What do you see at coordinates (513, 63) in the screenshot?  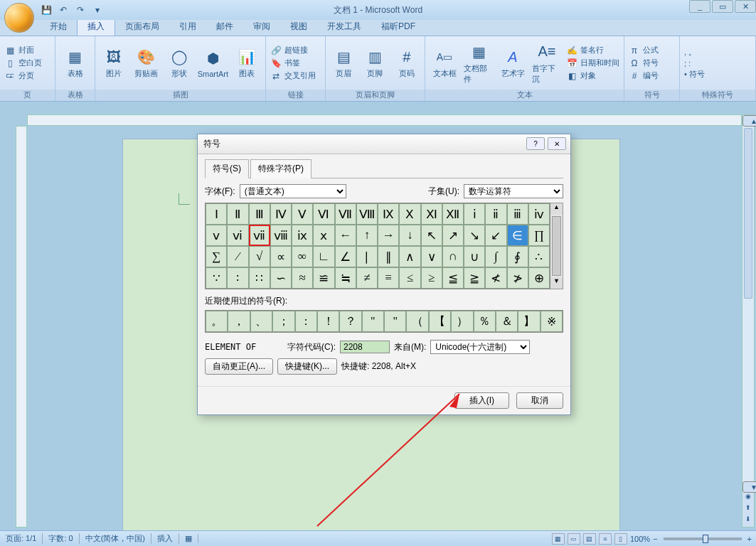 I see `wordart-button: A艺术字` at bounding box center [513, 63].